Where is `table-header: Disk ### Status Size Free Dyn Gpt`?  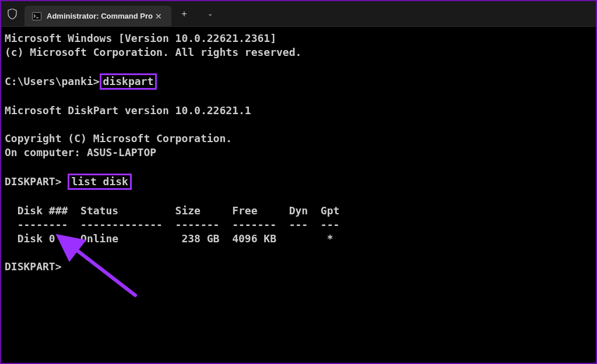
table-header: Disk ### Status Size Free Dyn Gpt is located at coordinates (172, 211).